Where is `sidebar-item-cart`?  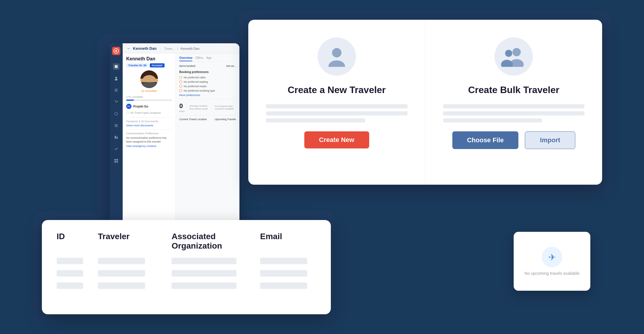 sidebar-item-cart is located at coordinates (116, 102).